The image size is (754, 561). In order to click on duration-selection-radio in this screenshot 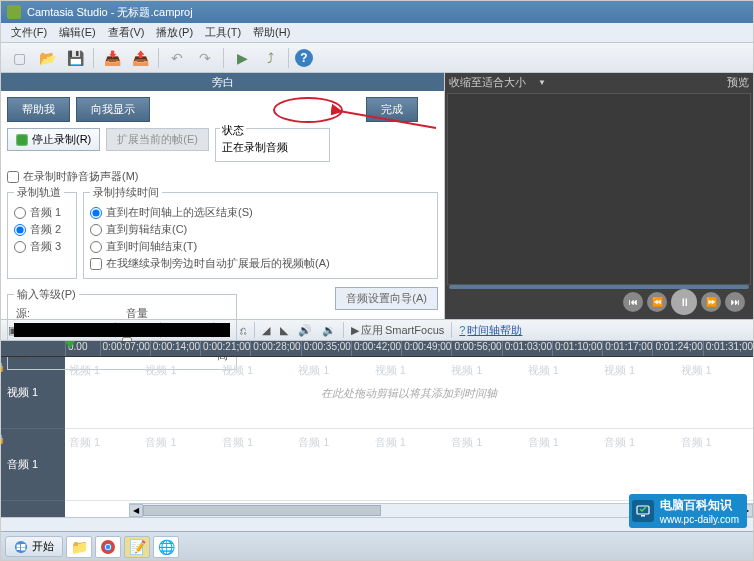, I will do `click(96, 213)`.